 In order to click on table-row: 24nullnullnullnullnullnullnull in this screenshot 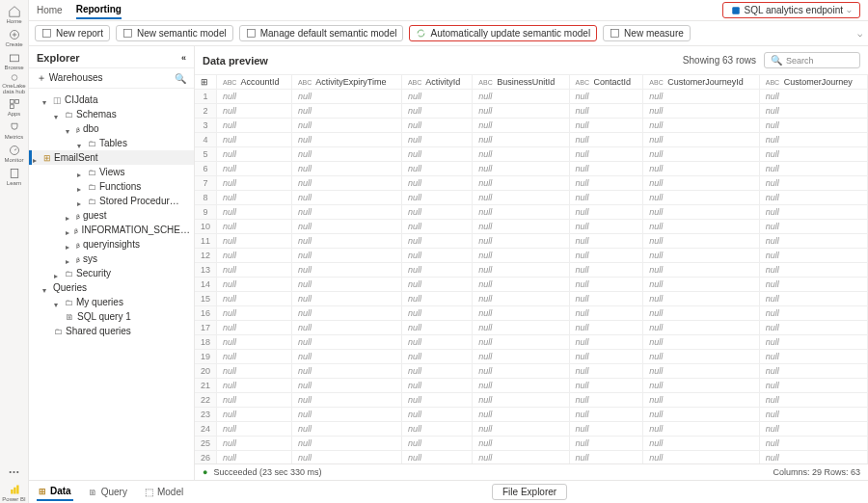, I will do `click(531, 430)`.